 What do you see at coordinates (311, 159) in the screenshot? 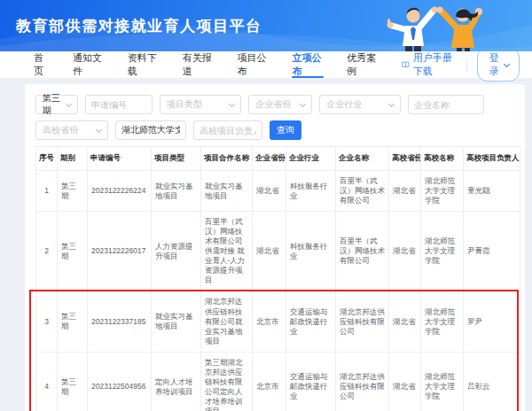
I see `column-header: 企业行业` at bounding box center [311, 159].